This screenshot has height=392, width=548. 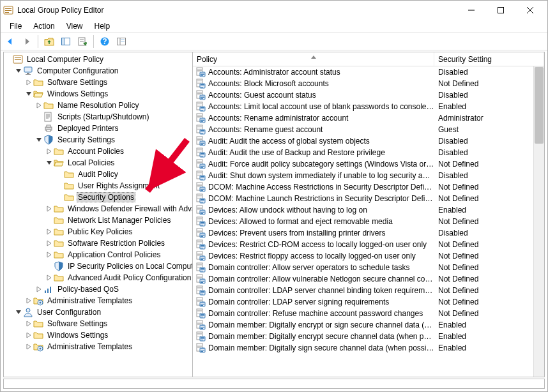 What do you see at coordinates (82, 41) in the screenshot?
I see `properties-button` at bounding box center [82, 41].